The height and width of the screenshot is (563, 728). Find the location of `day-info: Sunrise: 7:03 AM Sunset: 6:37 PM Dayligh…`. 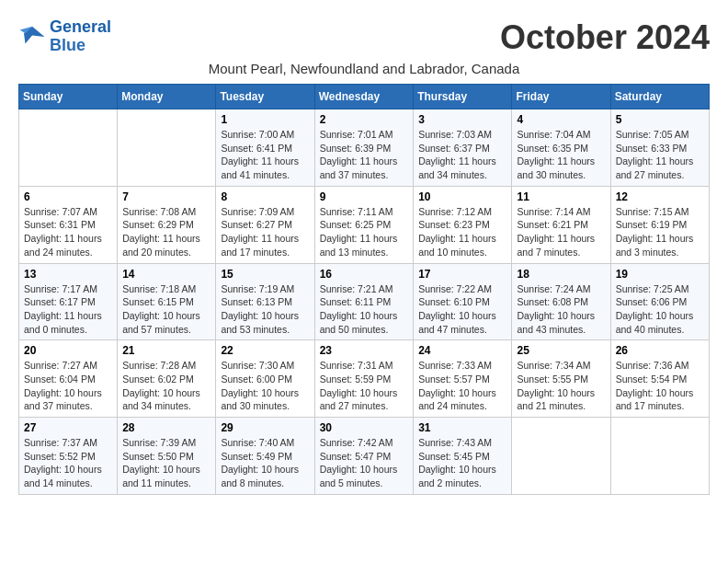

day-info: Sunrise: 7:03 AM Sunset: 6:37 PM Dayligh… is located at coordinates (462, 155).